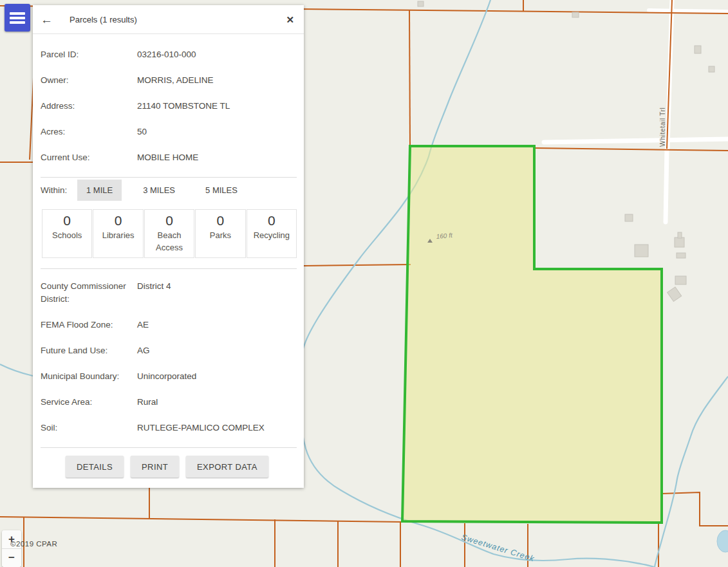 The height and width of the screenshot is (567, 728). What do you see at coordinates (169, 351) in the screenshot?
I see `detail-row-future-land-use: Future Land Use: AG` at bounding box center [169, 351].